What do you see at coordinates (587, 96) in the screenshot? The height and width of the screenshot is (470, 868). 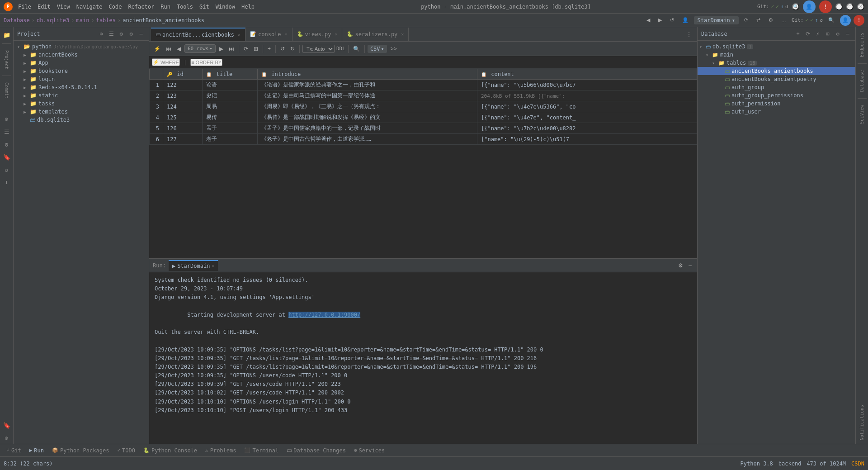 I see `cell-content-2: 204.8kB of 551.9kB [{"name":` at bounding box center [587, 96].